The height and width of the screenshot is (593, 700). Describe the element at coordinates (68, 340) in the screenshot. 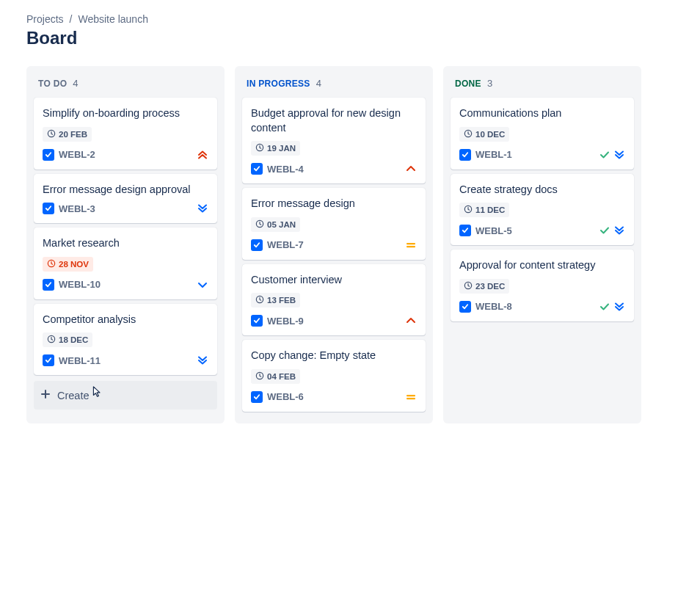

I see `due-date-badge: 18 DEC` at that location.